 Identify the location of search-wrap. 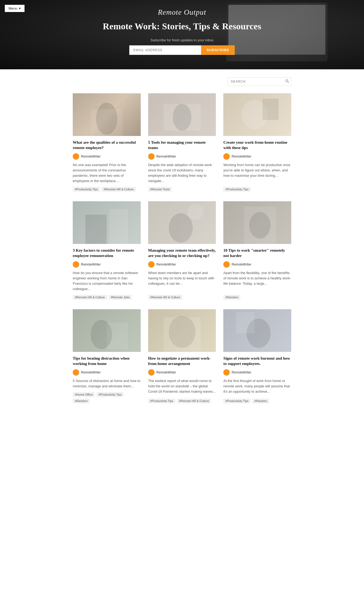
(259, 82).